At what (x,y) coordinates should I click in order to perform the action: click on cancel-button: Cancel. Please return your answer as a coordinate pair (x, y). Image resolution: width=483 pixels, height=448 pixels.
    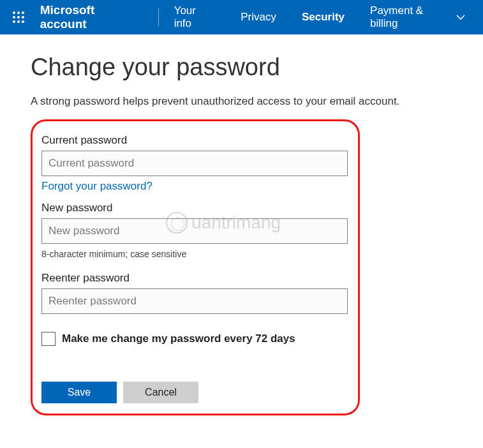
    Looking at the image, I should click on (161, 392).